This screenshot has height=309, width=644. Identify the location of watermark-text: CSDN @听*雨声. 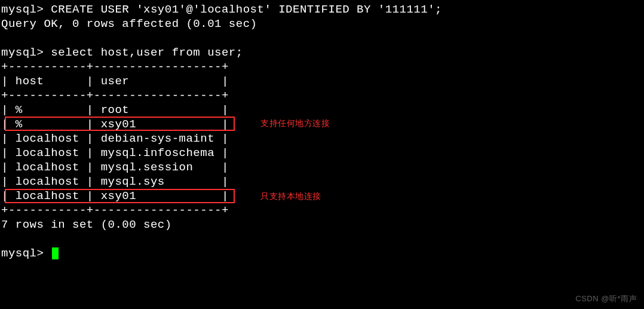
(606, 299).